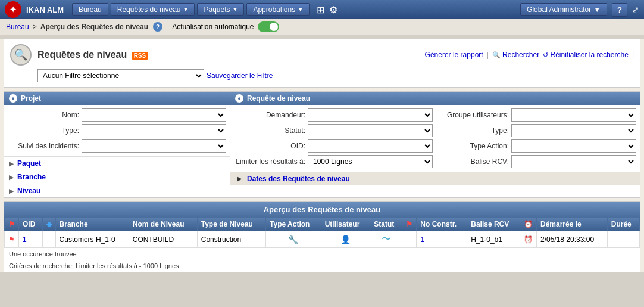 The image size is (644, 307). Describe the element at coordinates (322, 10) in the screenshot. I see `topbar: ✦ IKAN ALM Bureau Requêtes de niveau ▼ P…` at that location.